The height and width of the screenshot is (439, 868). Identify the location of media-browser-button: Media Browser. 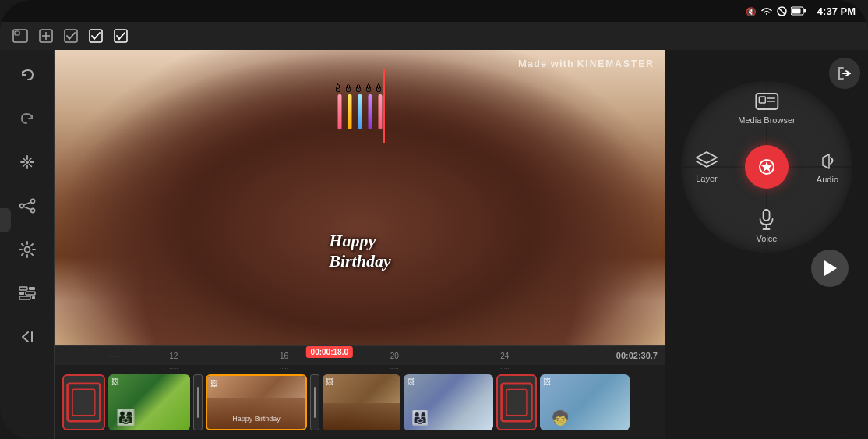
(767, 108).